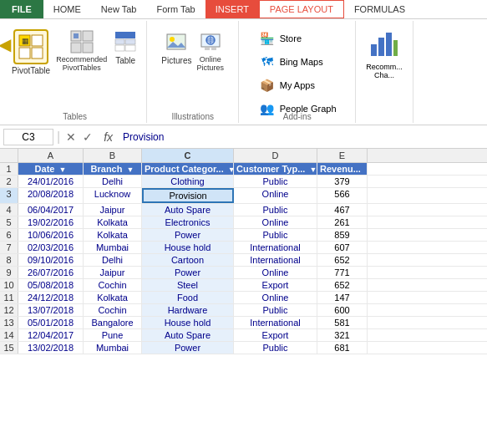 This screenshot has height=448, width=487. I want to click on col-header-b: B, so click(113, 155).